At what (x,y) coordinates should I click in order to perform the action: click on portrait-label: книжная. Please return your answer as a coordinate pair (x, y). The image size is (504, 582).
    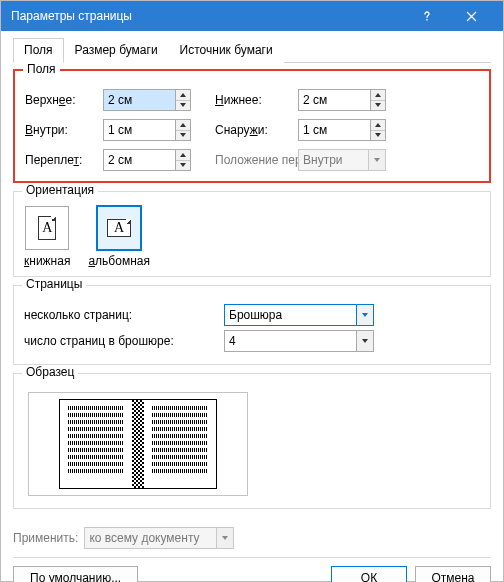
    Looking at the image, I should click on (47, 261).